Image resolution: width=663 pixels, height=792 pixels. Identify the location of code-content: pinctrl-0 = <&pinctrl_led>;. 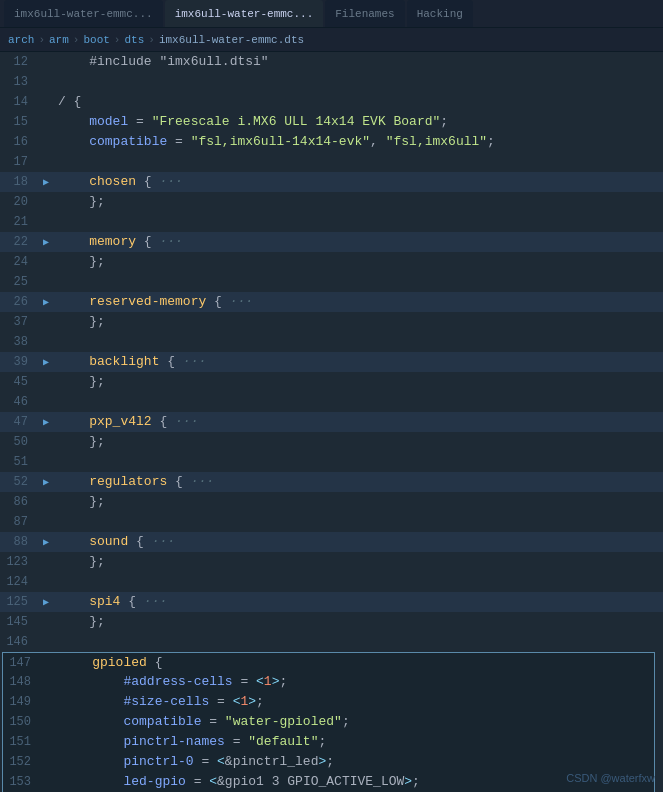
(356, 762).